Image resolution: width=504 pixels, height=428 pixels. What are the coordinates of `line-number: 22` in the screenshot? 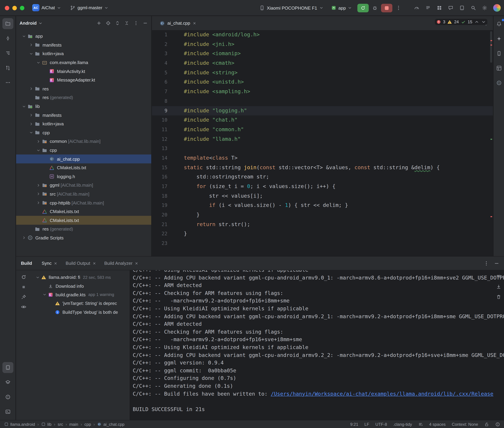 It's located at (162, 234).